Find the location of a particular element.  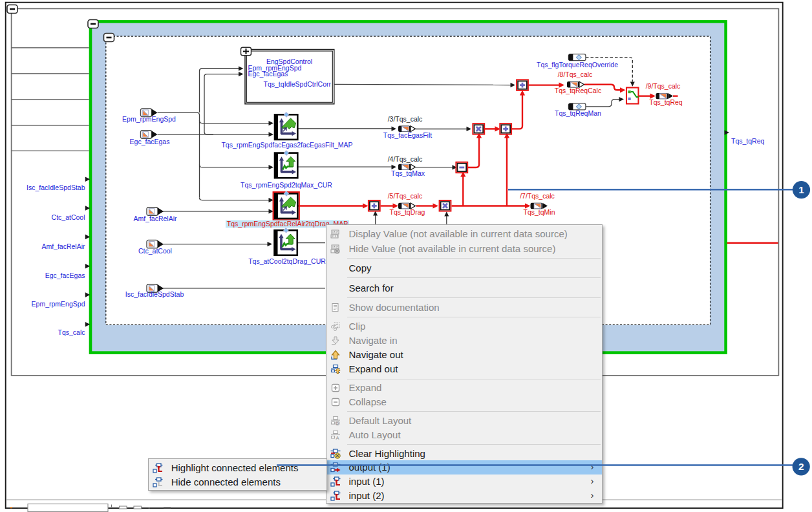

svg-text: /7/Tqs_calc is located at coordinates (537, 196).